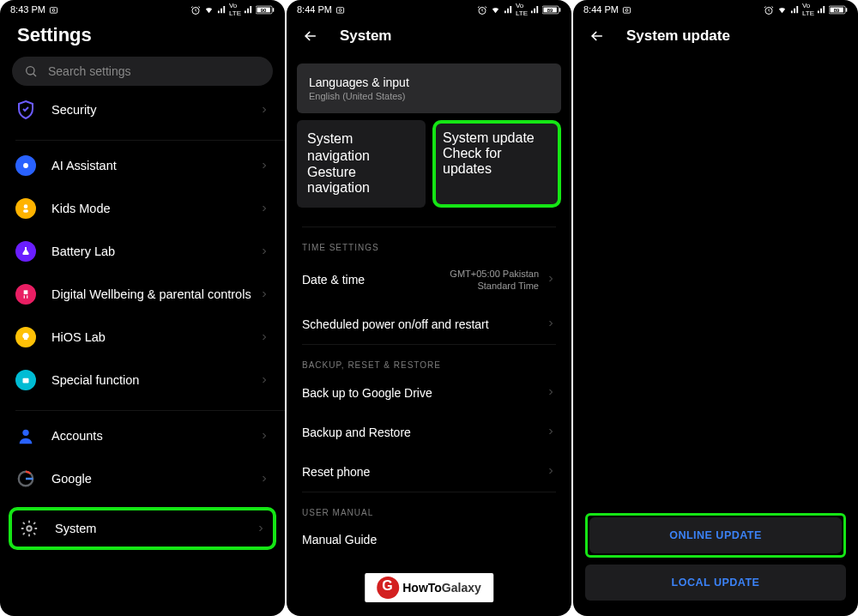  I want to click on row-date-time: Date & time GMT+05:00 PakistanStandard T…, so click(429, 280).